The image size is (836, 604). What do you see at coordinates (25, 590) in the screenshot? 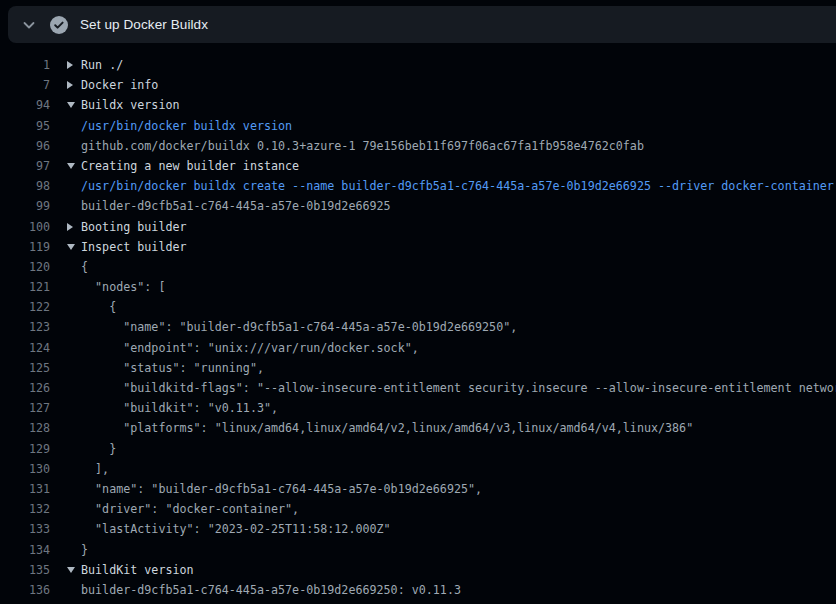
I see `line-number: 136` at bounding box center [25, 590].